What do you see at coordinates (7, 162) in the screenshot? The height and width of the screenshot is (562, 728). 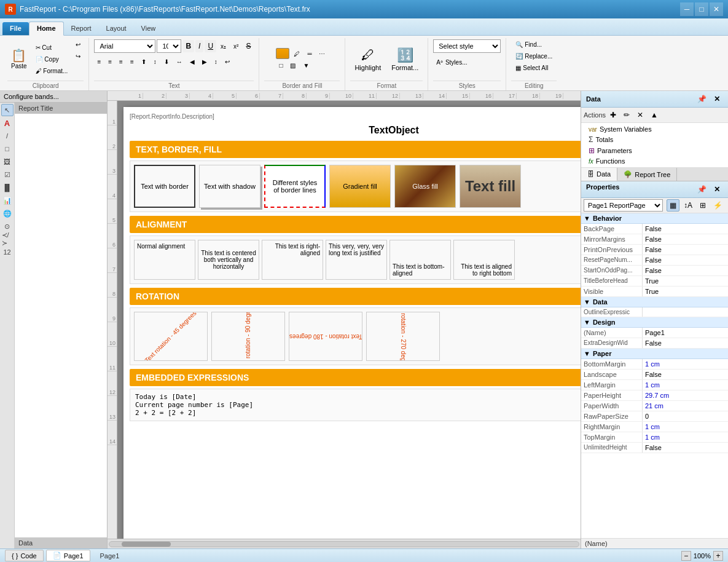 I see `picture-tool: 🖼` at bounding box center [7, 162].